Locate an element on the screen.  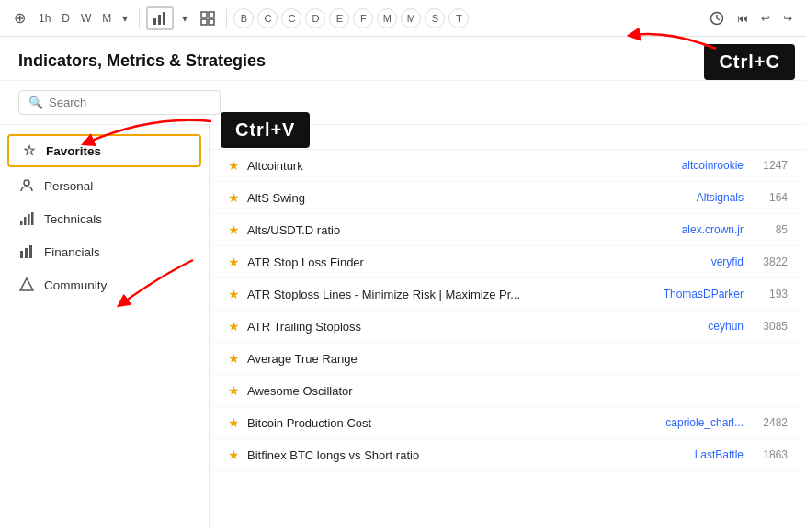
search-input is located at coordinates (130, 103).